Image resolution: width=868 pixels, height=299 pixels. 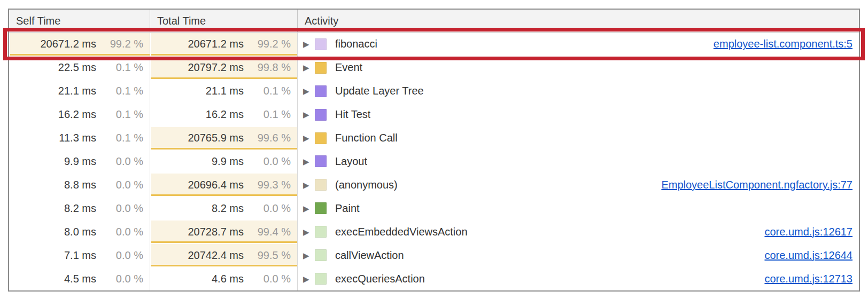 I want to click on table-row: 11.3 ms 0.1 % 20765.9 ms 99.6 % ▶ Functi…, so click(x=434, y=138).